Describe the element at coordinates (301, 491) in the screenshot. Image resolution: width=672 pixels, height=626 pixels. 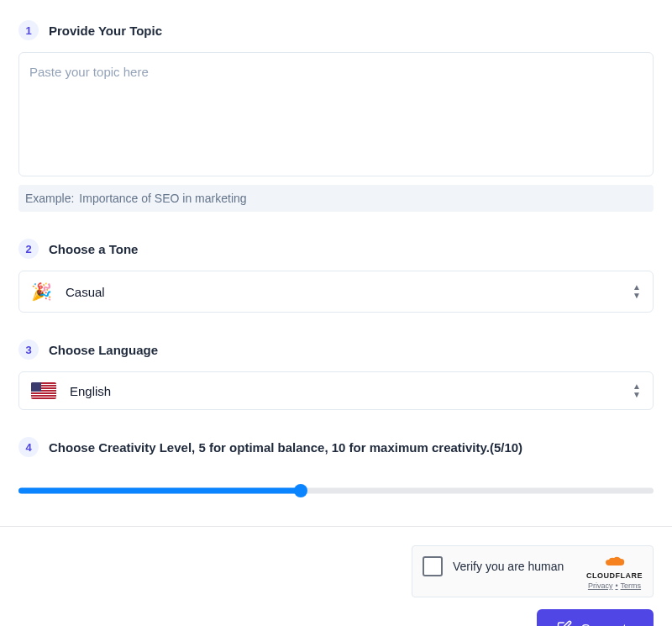
I see `slider-thumb` at that location.